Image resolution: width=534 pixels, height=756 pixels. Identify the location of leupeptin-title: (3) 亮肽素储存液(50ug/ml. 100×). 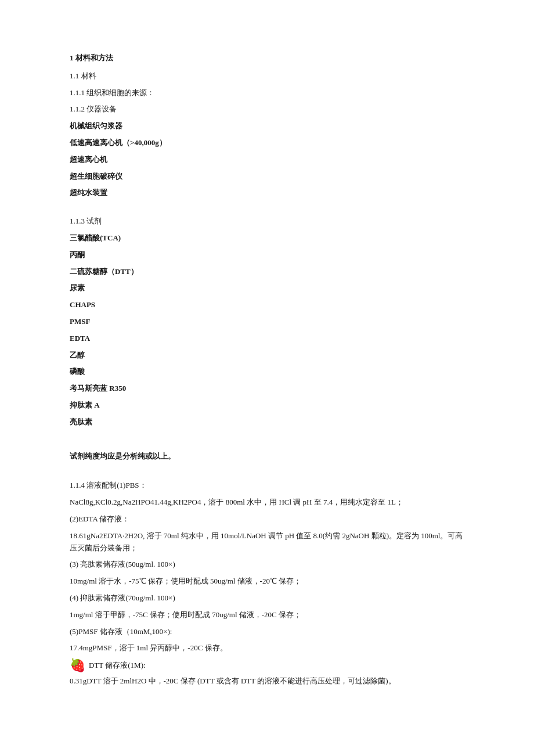
(267, 564).